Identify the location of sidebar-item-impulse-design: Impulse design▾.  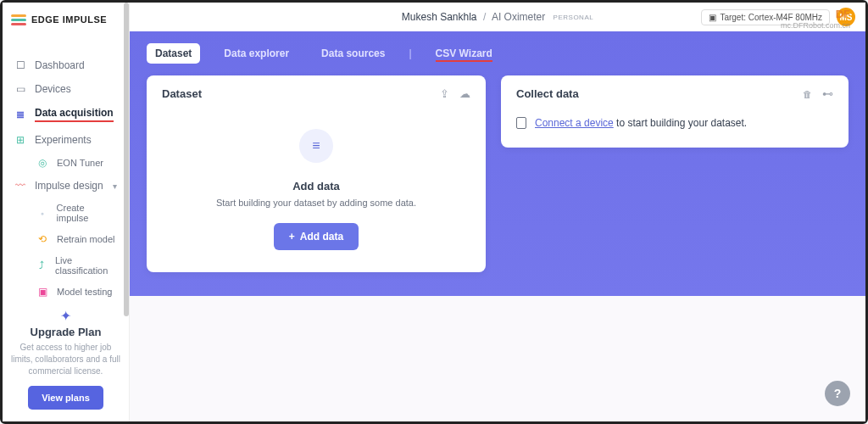
(66, 186).